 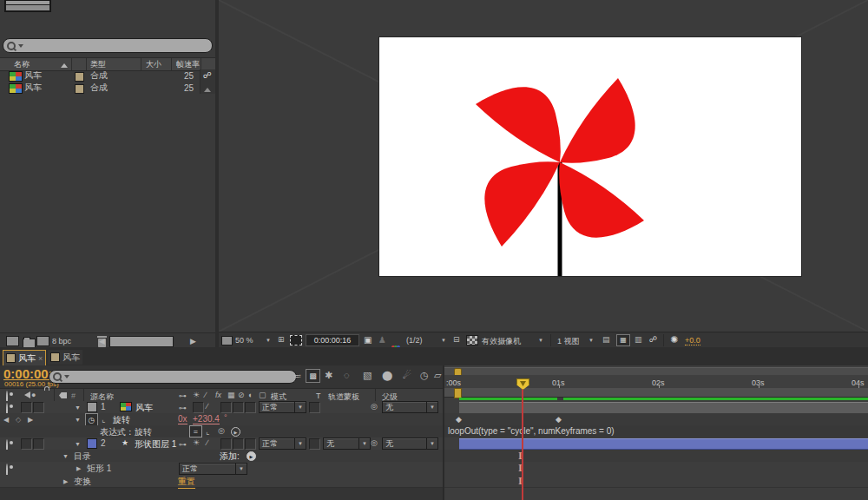 What do you see at coordinates (64, 64) in the screenshot?
I see `sort-ascending-icon` at bounding box center [64, 64].